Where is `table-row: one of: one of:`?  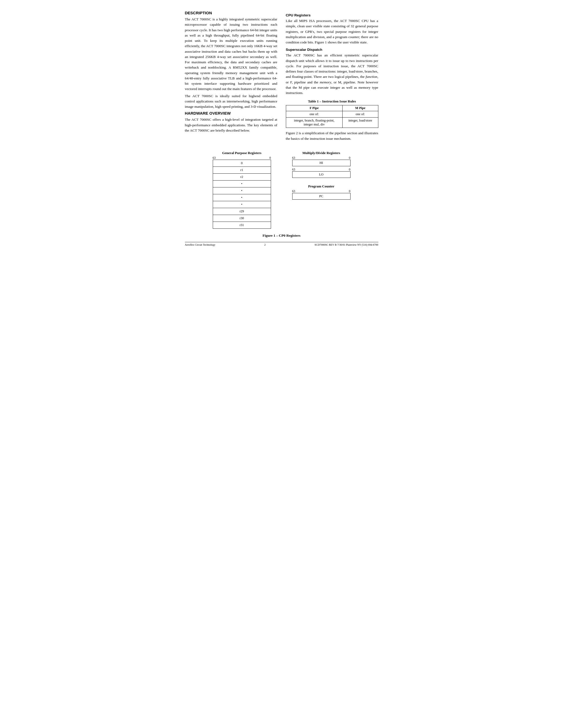
table-row: one of: one of: is located at coordinates (332, 115).